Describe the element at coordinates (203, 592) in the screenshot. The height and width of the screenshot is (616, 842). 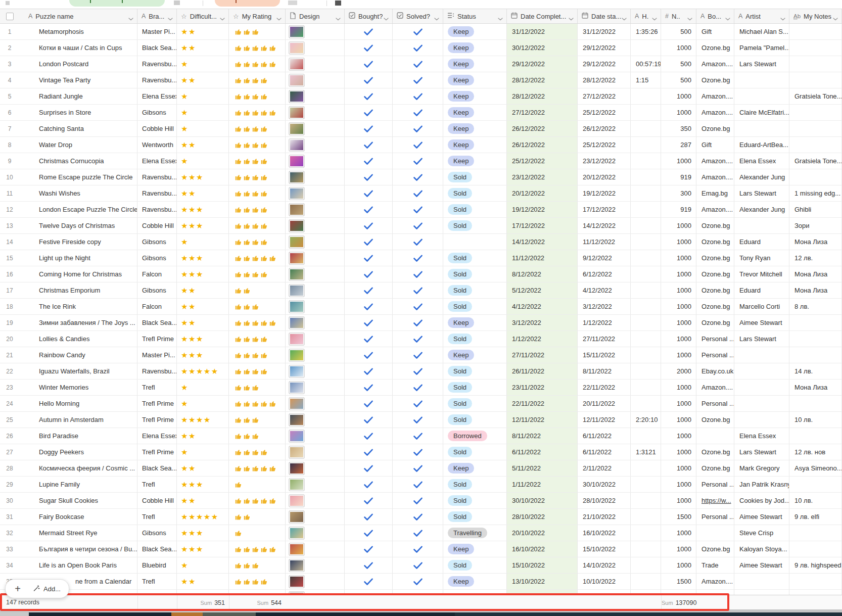
I see `cell-difficulty` at that location.